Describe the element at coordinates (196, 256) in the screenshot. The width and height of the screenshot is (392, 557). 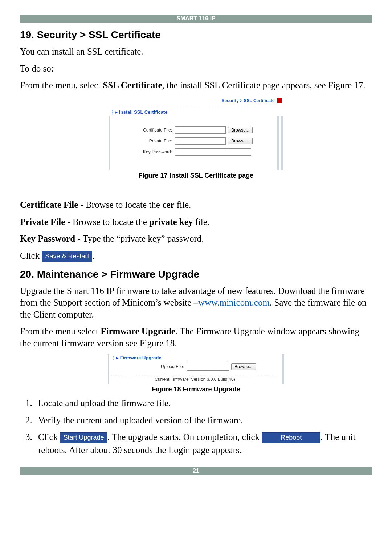
I see `click-save-restart: Click Save & Restart.` at that location.